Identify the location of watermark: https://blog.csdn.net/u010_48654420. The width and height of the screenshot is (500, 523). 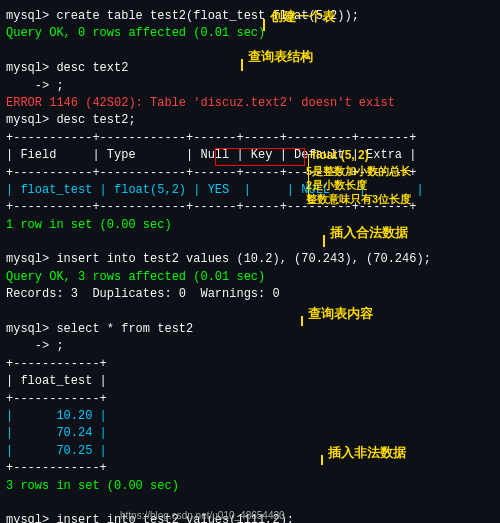
(202, 516).